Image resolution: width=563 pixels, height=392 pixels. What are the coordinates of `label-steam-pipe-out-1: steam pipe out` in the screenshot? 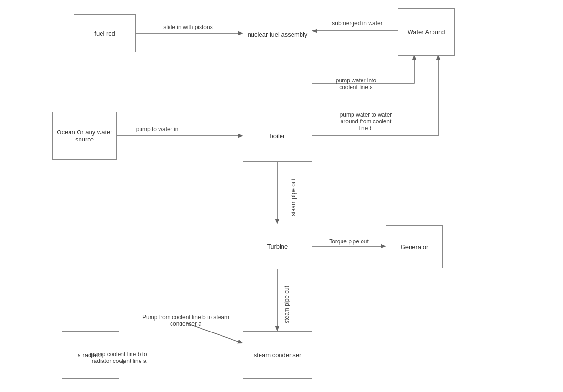 It's located at (302, 197).